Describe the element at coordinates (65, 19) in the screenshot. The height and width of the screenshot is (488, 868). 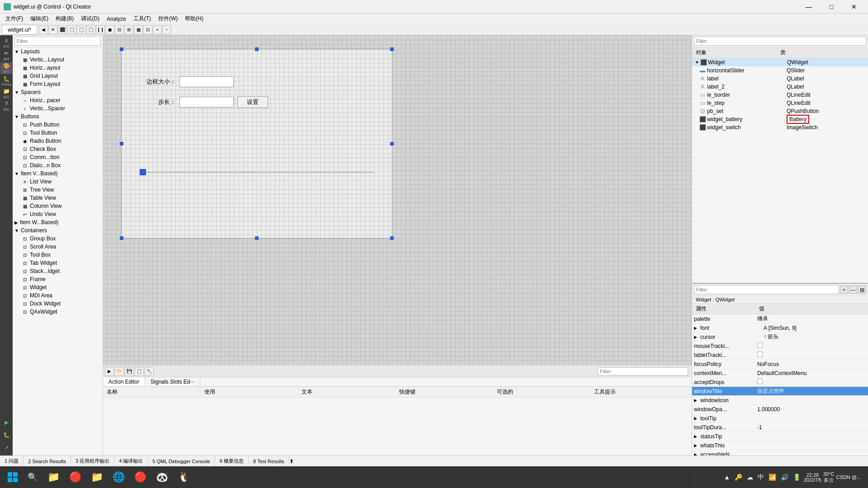
I see `menu-build: 构建(B)` at that location.